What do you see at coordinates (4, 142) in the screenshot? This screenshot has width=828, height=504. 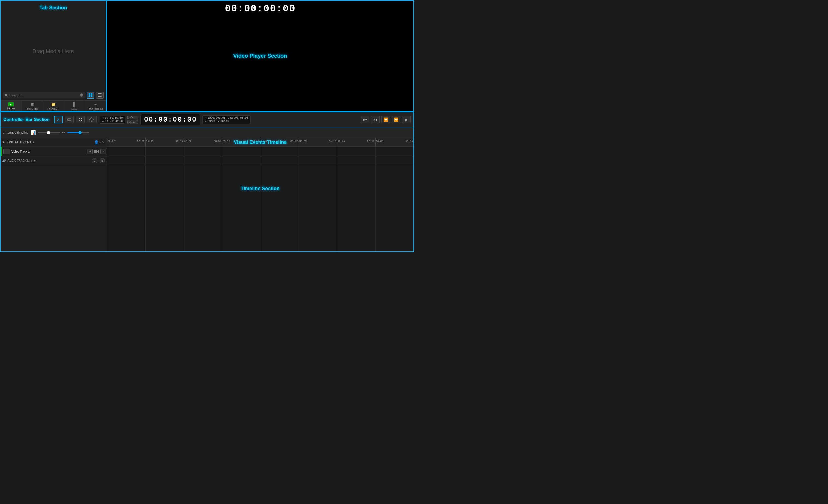 I see `visual-events-expand: ▶` at bounding box center [4, 142].